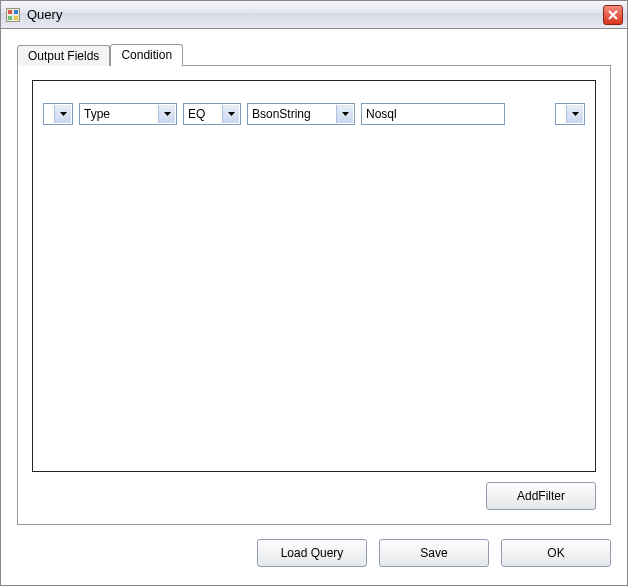  I want to click on ok-button: OK, so click(556, 553).